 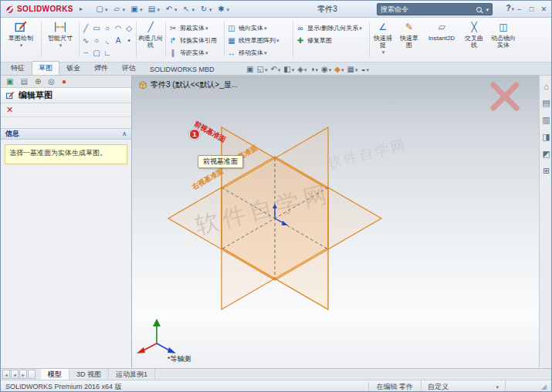 I want to click on design-library-icon: ▤, so click(x=546, y=103).